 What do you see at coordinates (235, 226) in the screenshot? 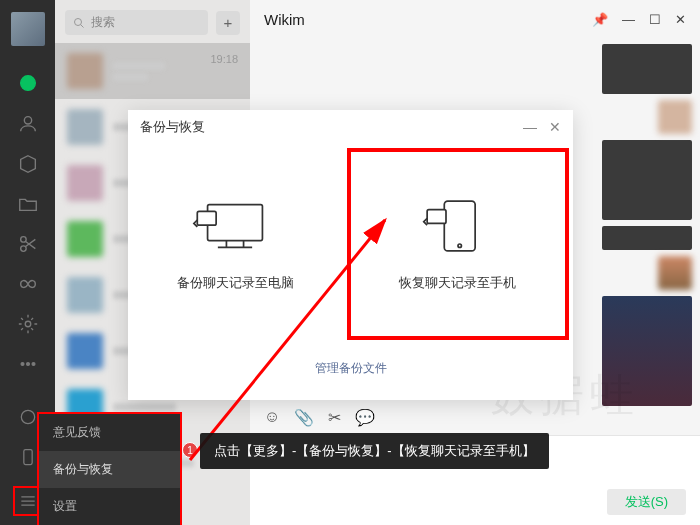
I see `monitor-icon` at bounding box center [235, 226].